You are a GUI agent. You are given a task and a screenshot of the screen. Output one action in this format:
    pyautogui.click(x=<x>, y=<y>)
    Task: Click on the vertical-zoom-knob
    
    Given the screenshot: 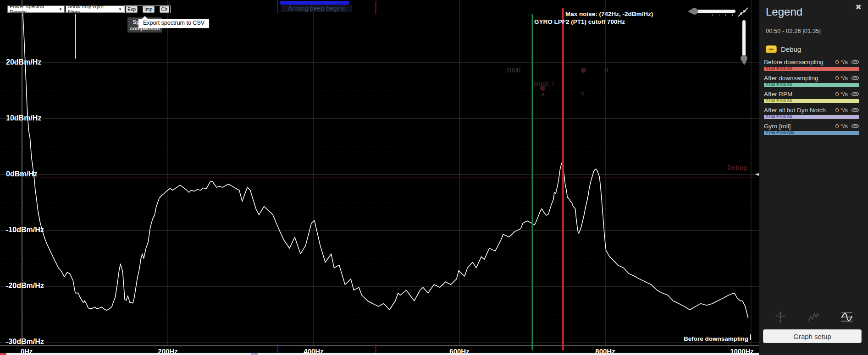 What is the action you would take?
    pyautogui.click(x=744, y=59)
    